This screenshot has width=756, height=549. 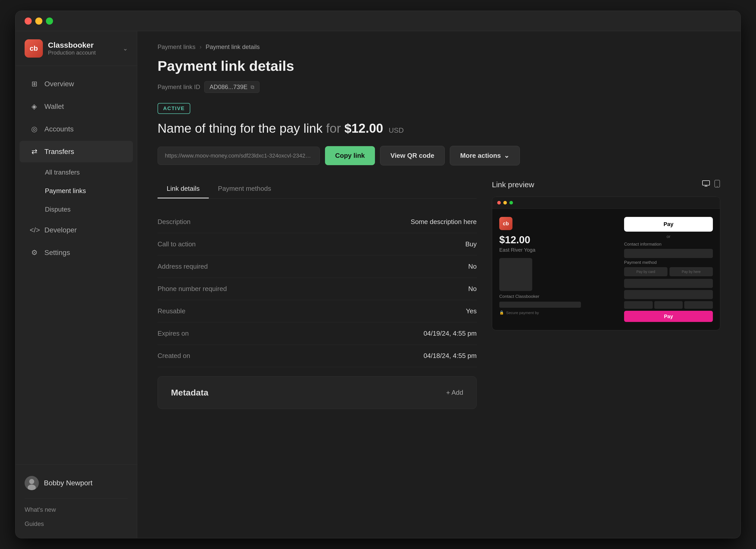 What do you see at coordinates (646, 272) in the screenshot?
I see `pay-by-card-button: Pay by card` at bounding box center [646, 272].